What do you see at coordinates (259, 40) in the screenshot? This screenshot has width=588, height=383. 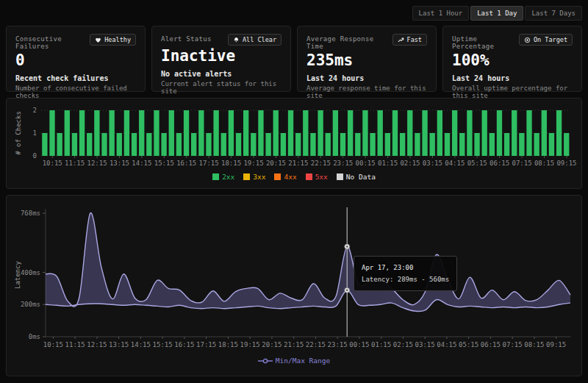 I see `badge-label: All Clear` at bounding box center [259, 40].